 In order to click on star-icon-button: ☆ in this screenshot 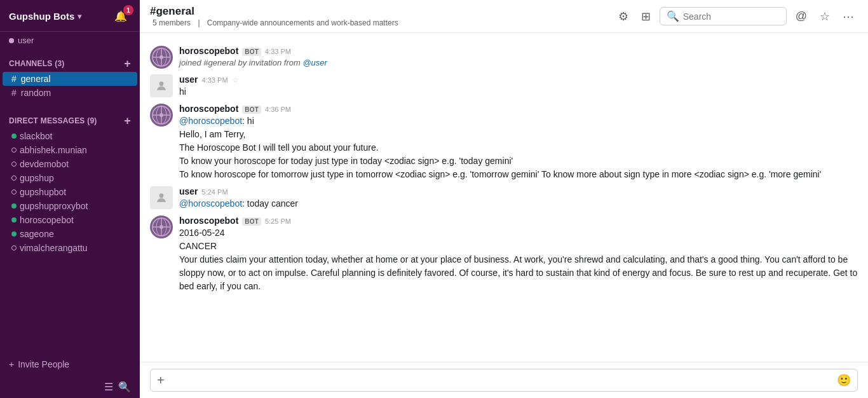, I will do `click(825, 17)`.